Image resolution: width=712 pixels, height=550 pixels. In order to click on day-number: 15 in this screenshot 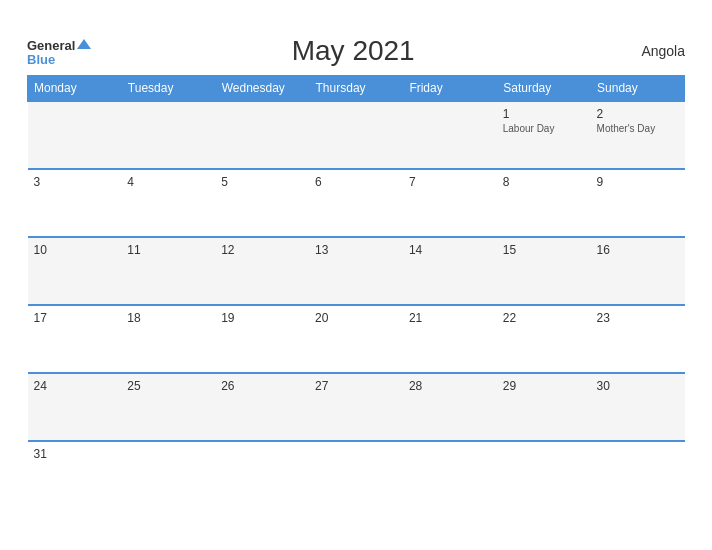, I will do `click(544, 250)`.